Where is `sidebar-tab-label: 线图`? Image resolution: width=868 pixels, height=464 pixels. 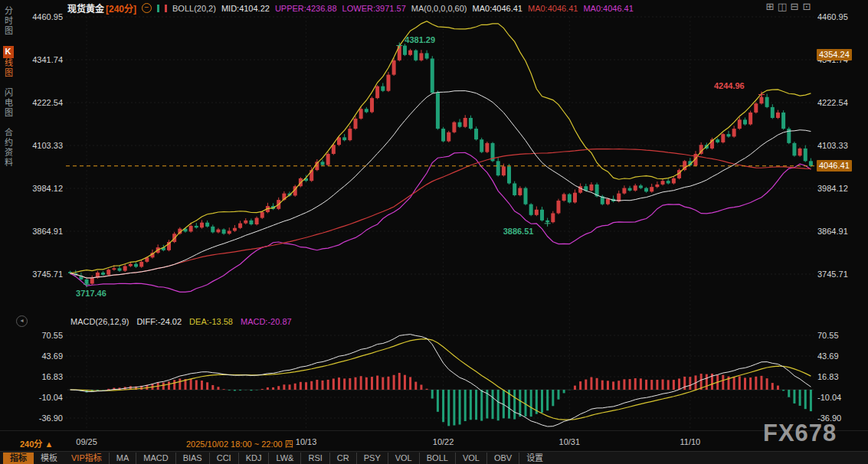
sidebar-tab-label: 线图 is located at coordinates (8, 68).